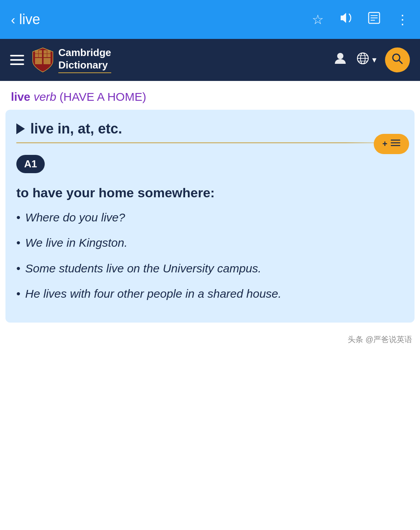 Image resolution: width=420 pixels, height=530 pixels. I want to click on cambridge-logo: Cambridge Dictionary, so click(72, 60).